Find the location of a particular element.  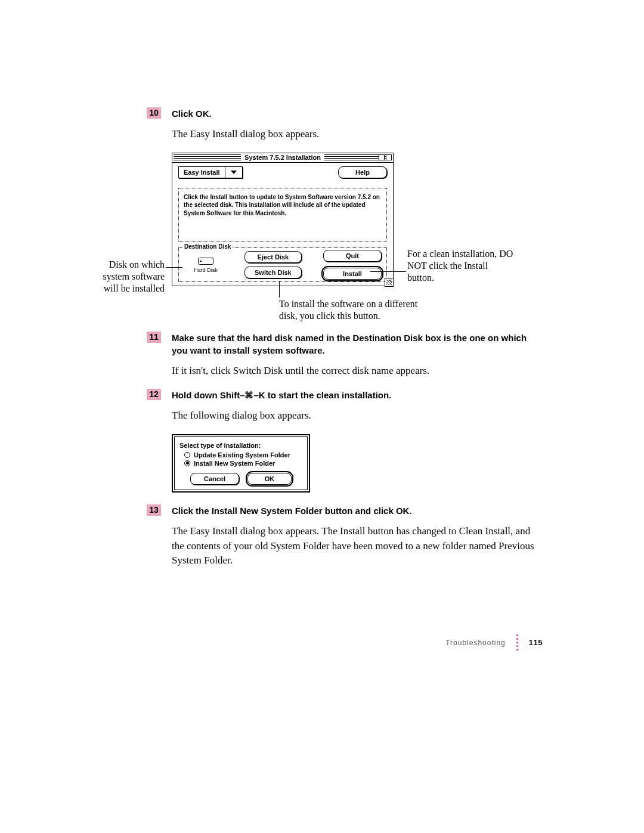

step-title: Click the Install New System Folder butt… is located at coordinates (292, 510).